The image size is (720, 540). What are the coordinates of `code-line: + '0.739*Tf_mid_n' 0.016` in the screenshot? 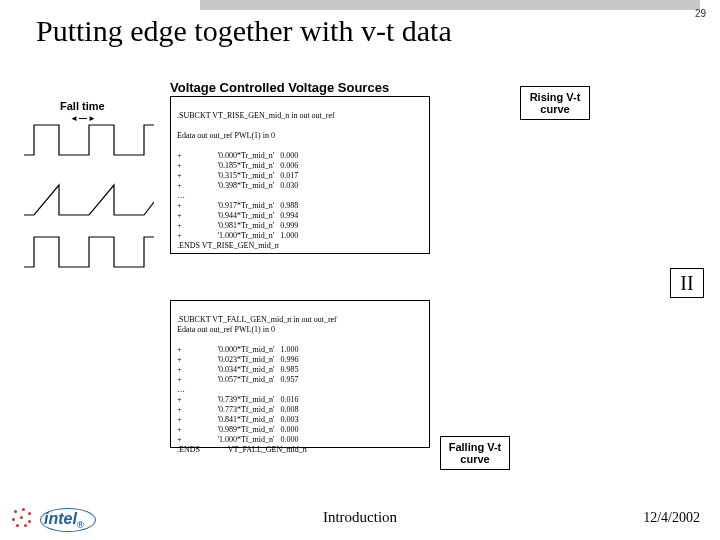 It's located at (238, 400).